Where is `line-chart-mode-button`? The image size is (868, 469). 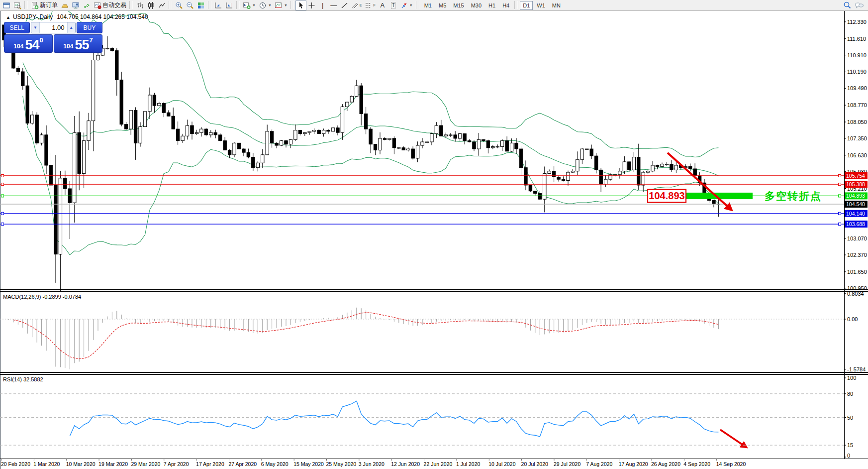
line-chart-mode-button is located at coordinates (162, 5).